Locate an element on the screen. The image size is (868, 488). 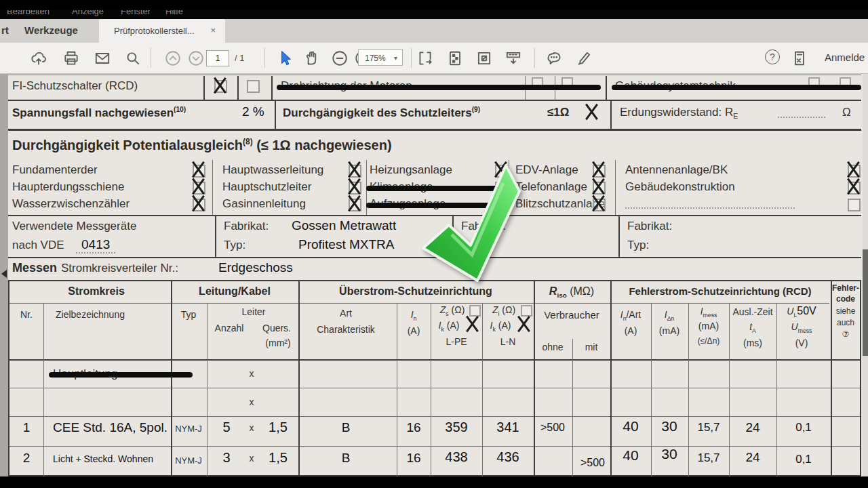
read-mode-icon is located at coordinates (513, 58).